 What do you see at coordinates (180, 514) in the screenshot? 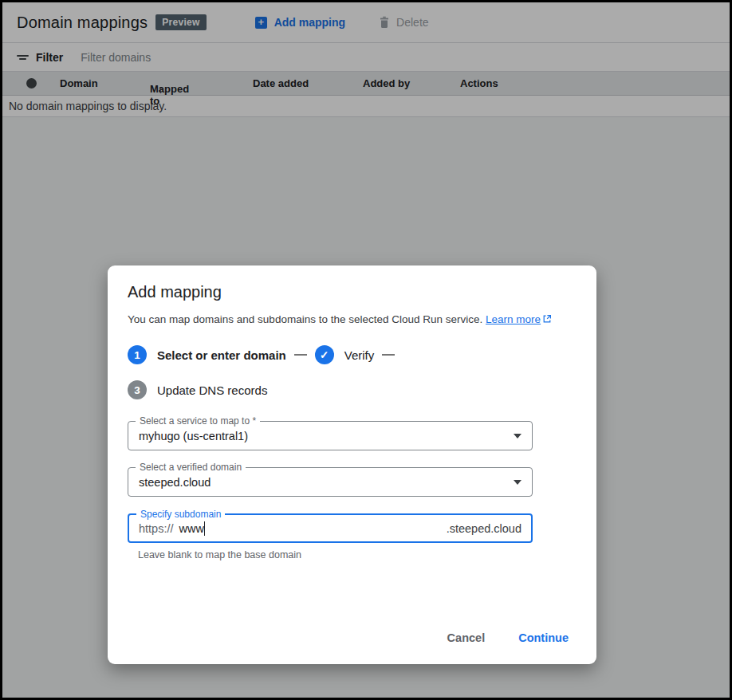
I see `subdomain-input-label: Specify subdomain` at bounding box center [180, 514].